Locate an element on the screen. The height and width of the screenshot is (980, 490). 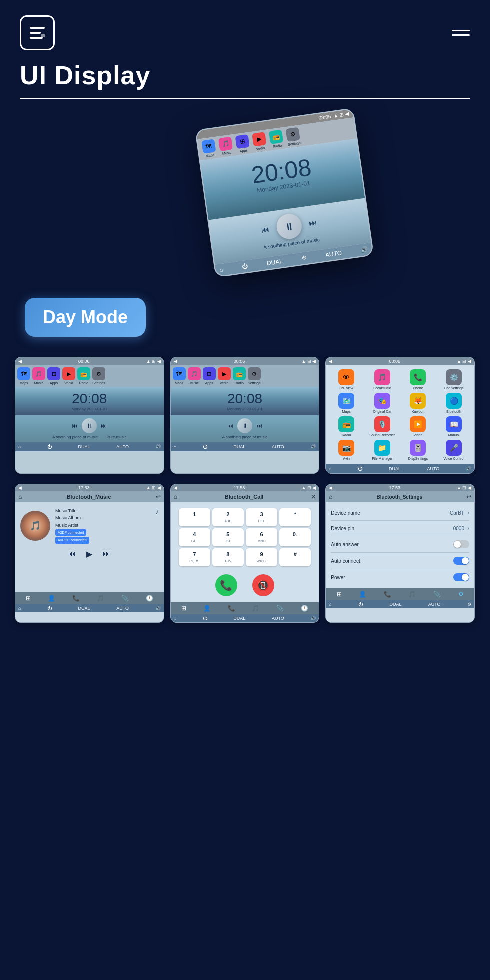
pc1-maps: 🗺 Maps is located at coordinates (24, 376).